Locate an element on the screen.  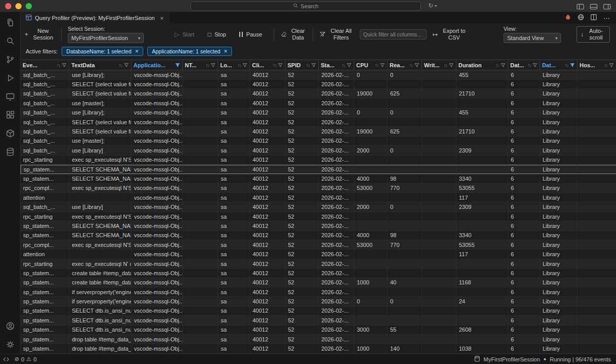
cell-reads: 98 is located at coordinates (405, 236).